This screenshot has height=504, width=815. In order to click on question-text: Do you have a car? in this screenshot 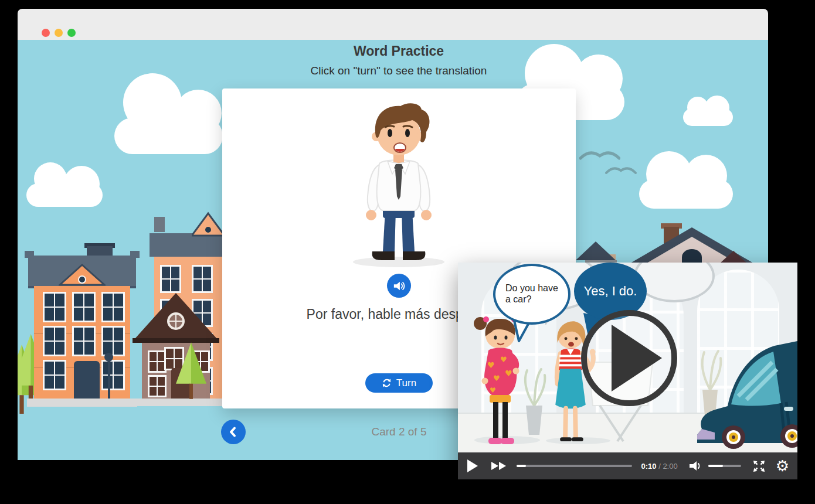, I will do `click(533, 294)`.